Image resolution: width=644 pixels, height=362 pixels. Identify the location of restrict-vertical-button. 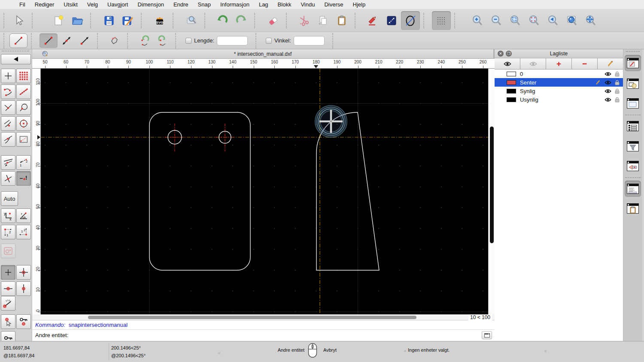
(24, 289).